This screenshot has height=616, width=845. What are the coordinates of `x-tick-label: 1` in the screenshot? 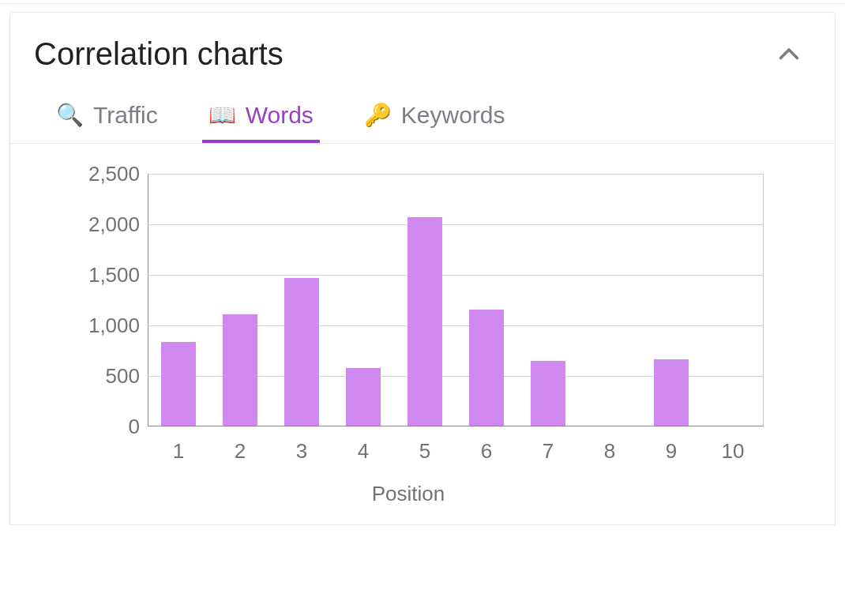 It's located at (178, 452).